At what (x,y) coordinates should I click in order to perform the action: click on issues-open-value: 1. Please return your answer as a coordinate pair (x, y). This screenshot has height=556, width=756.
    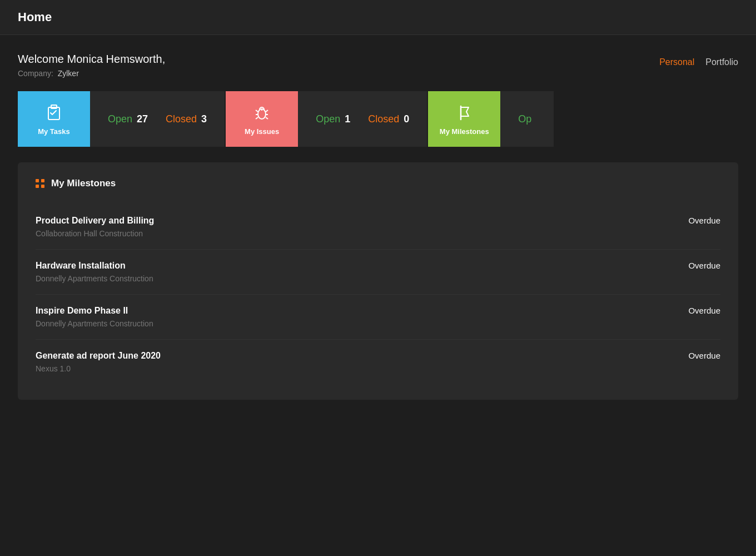
    Looking at the image, I should click on (347, 119).